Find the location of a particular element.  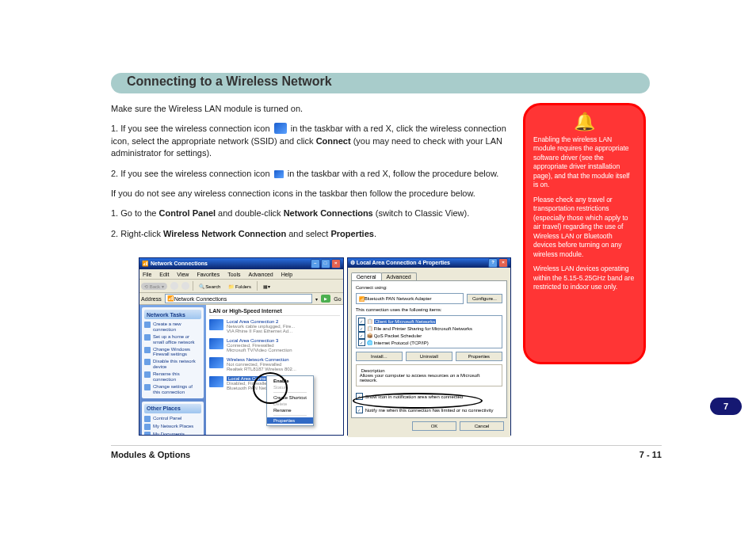

task-item: Rename this connection is located at coordinates (173, 377).